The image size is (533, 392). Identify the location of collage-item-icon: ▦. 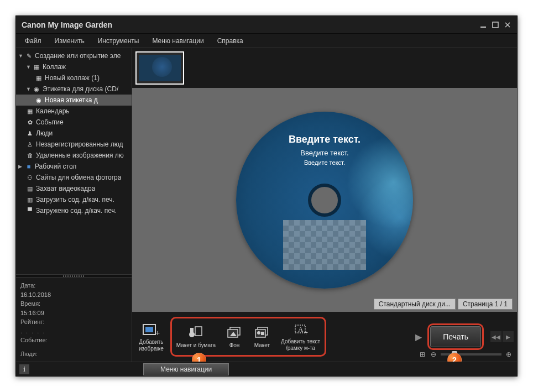
(39, 79).